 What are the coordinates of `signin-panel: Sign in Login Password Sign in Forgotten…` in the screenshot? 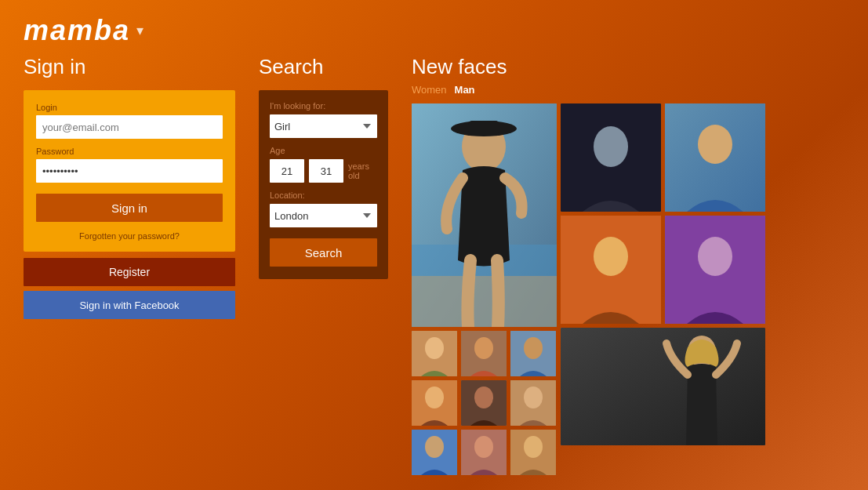 It's located at (129, 187).